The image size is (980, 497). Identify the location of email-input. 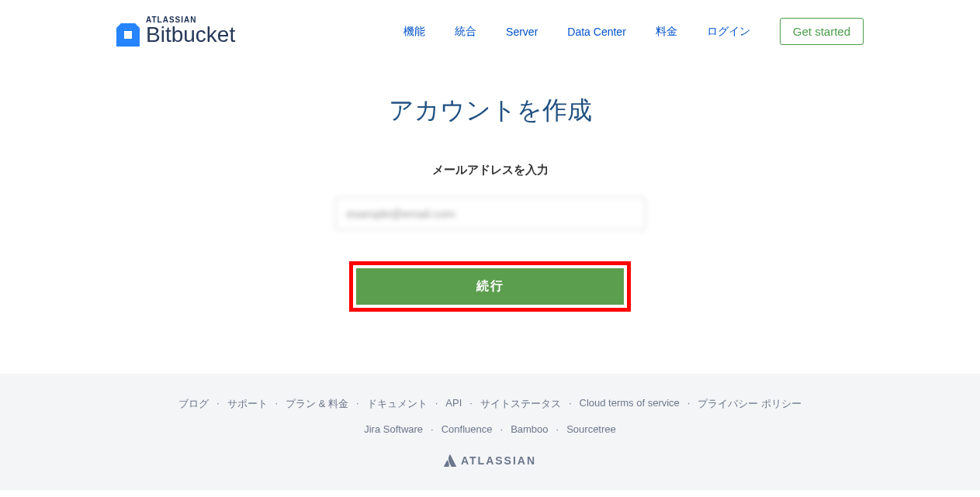
(490, 214).